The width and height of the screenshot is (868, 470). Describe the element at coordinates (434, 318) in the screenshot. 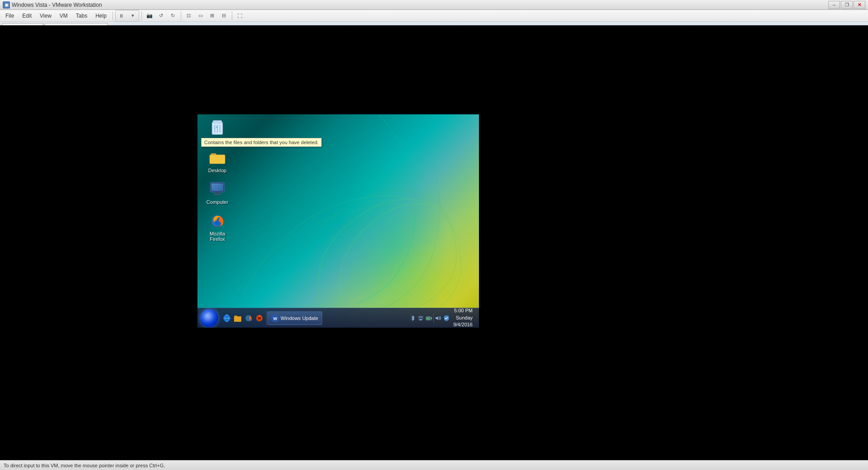

I see `tray-separator` at that location.